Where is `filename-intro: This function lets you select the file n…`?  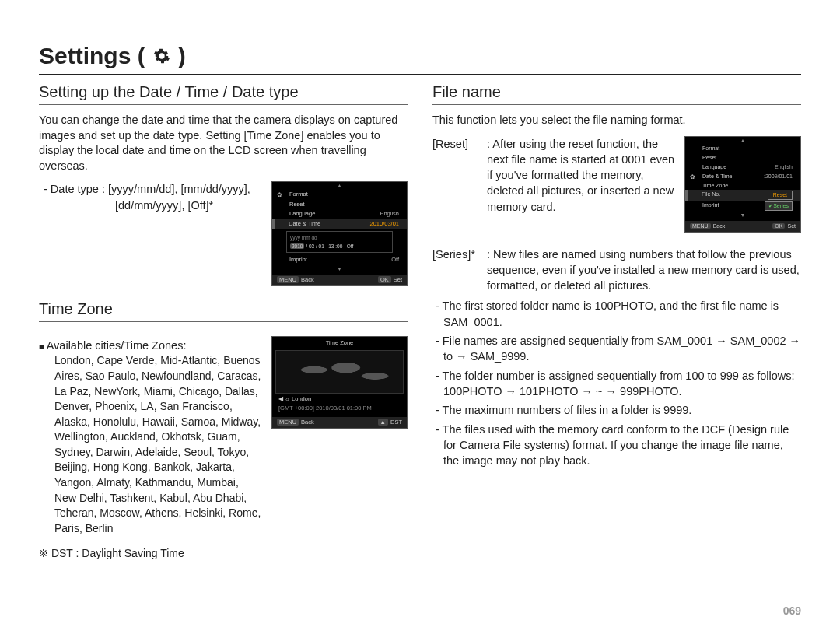
filename-intro: This function lets you select the file n… is located at coordinates (617, 121).